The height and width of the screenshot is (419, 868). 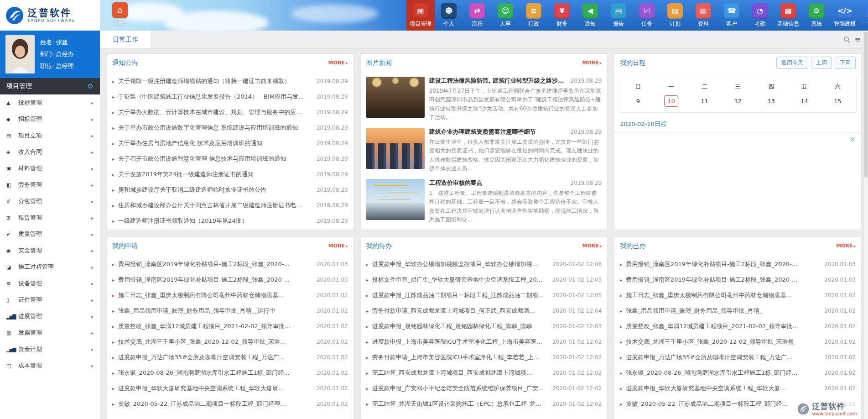 I want to click on list-item: ▸一级建造师注册证书领取通知（2019年第24批）2019.08.29, so click(x=230, y=221).